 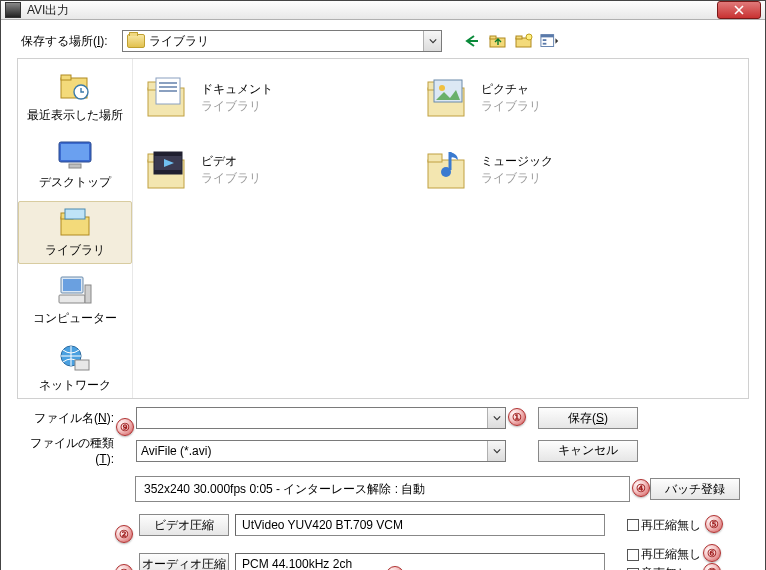 I want to click on filetype-combo: AviFile (*.avi), so click(x=321, y=451).